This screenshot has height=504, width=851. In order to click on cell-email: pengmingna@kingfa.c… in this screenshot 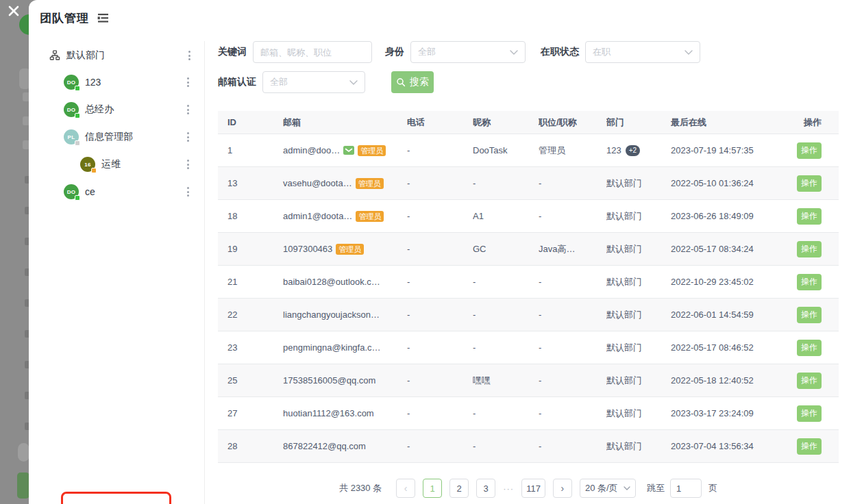, I will do `click(345, 348)`.